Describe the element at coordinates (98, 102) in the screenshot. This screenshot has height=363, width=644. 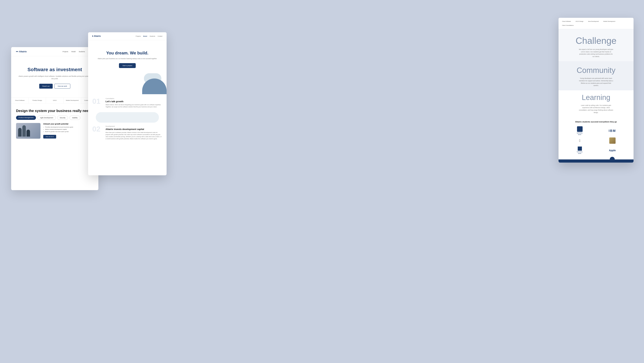
I see `service-num-1: 01` at that location.